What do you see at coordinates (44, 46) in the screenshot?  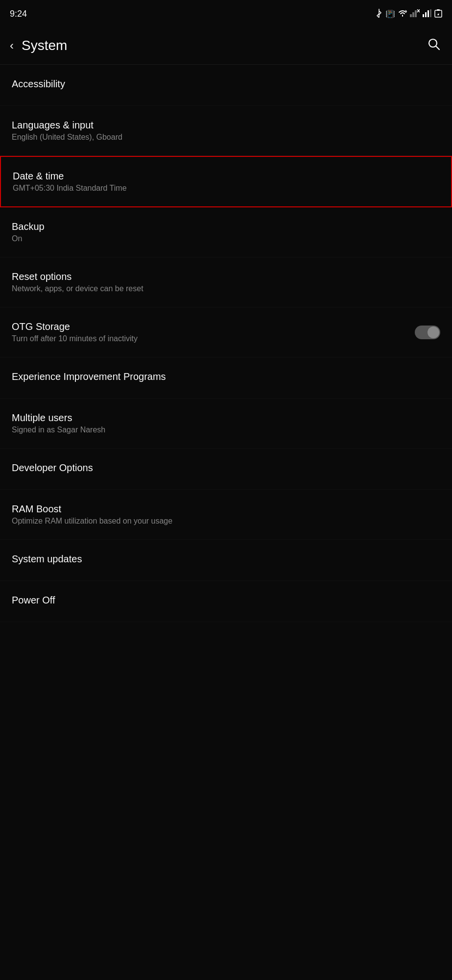 I see `page-title: System` at bounding box center [44, 46].